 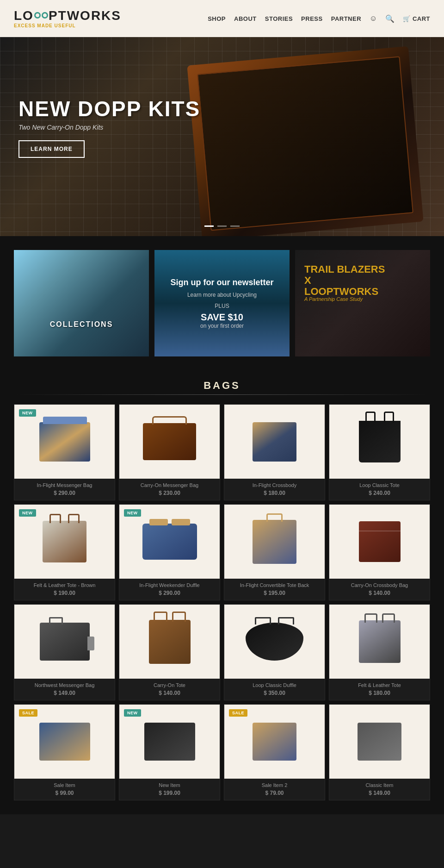 What do you see at coordinates (169, 589) in the screenshot?
I see `product-info: In-Flight Weekender Duffle $ 290.00` at bounding box center [169, 589].